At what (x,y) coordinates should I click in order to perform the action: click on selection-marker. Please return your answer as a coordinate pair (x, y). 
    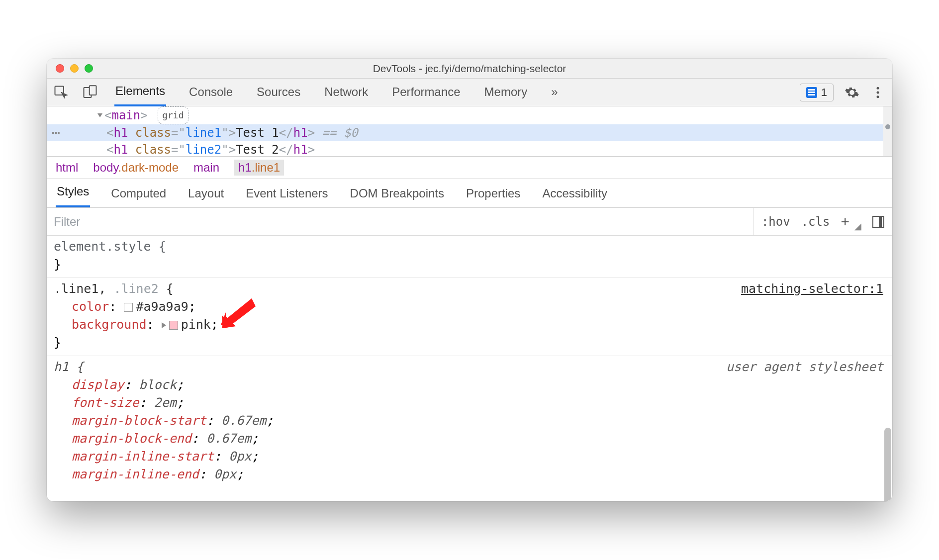
    Looking at the image, I should click on (888, 127).